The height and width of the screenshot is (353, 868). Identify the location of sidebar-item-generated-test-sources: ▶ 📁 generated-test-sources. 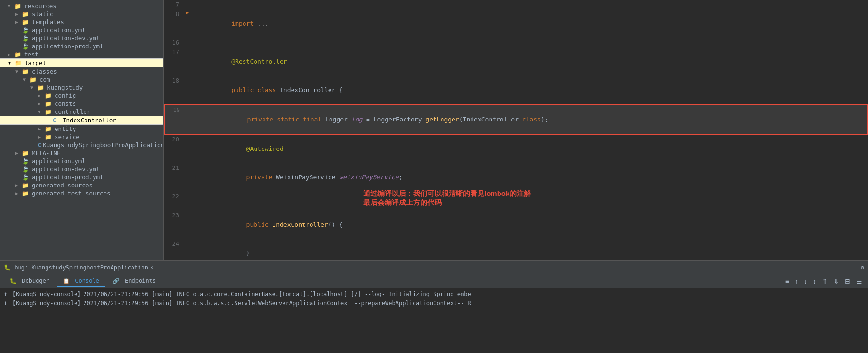
(82, 194).